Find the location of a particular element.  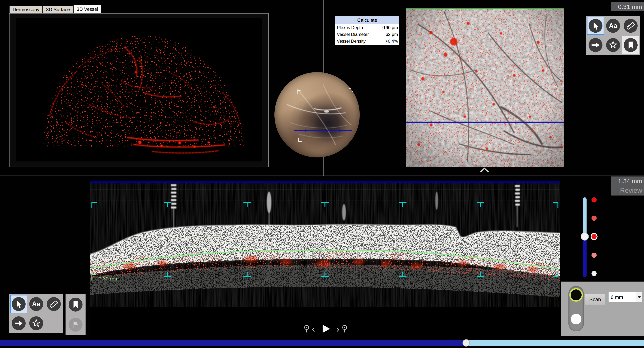

scan-length-value: 6 mm is located at coordinates (617, 297).